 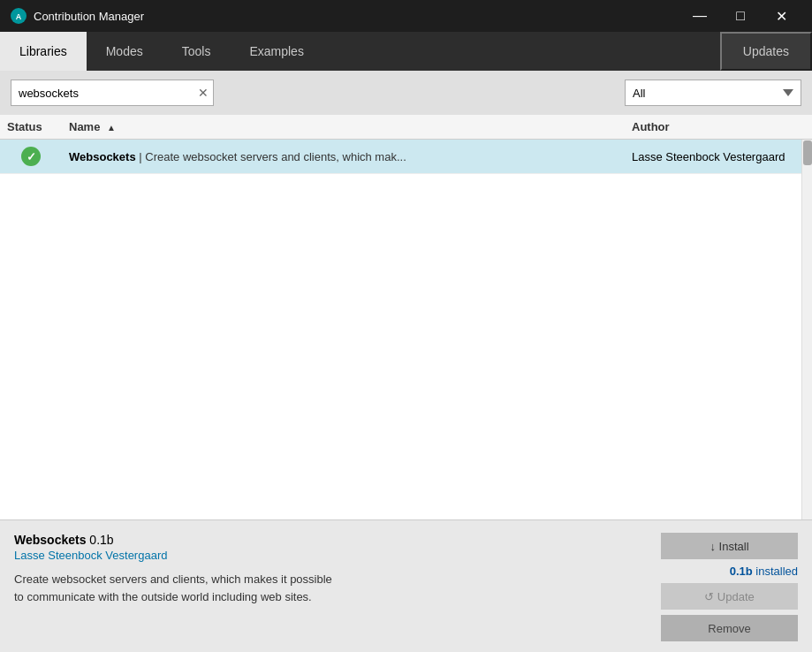 What do you see at coordinates (709, 157) in the screenshot?
I see `lib-author: Lasse Steenbock Vestergaard` at bounding box center [709, 157].